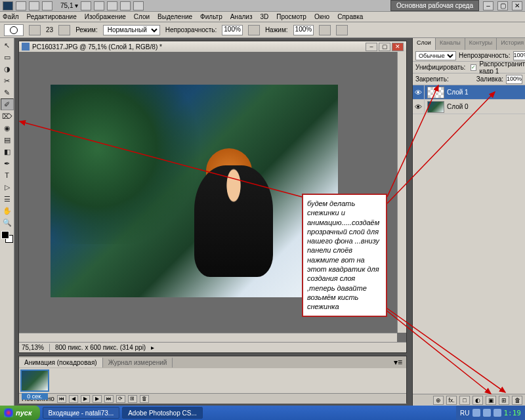 The width and height of the screenshot is (525, 420). What do you see at coordinates (100, 348) in the screenshot?
I see `status-doc-info: 800 пикс. x 600 пикс. (314 ppi)` at bounding box center [100, 348].